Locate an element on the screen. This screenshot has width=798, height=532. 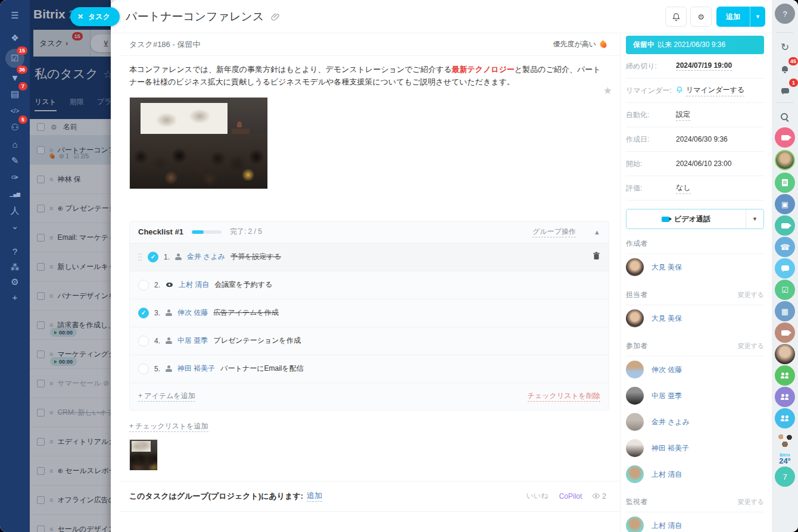
help-circle-icon: ? is located at coordinates (785, 14).